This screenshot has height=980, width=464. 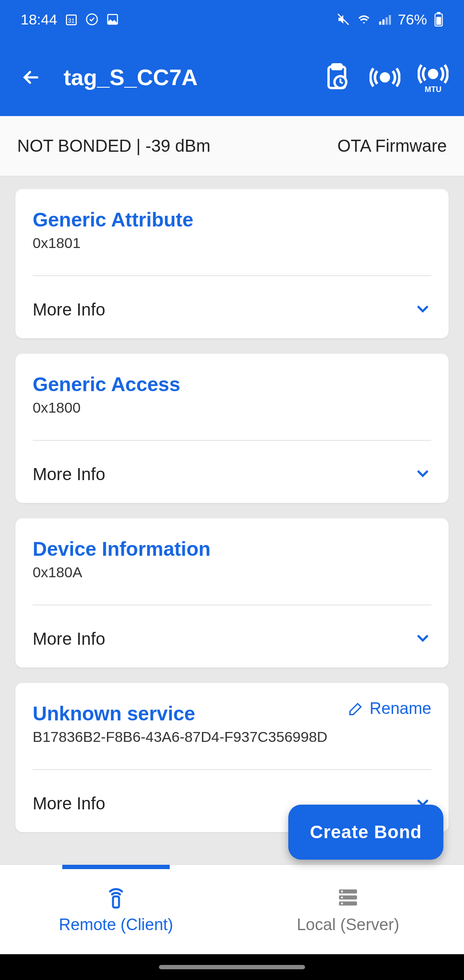 I want to click on back-button, so click(x=31, y=77).